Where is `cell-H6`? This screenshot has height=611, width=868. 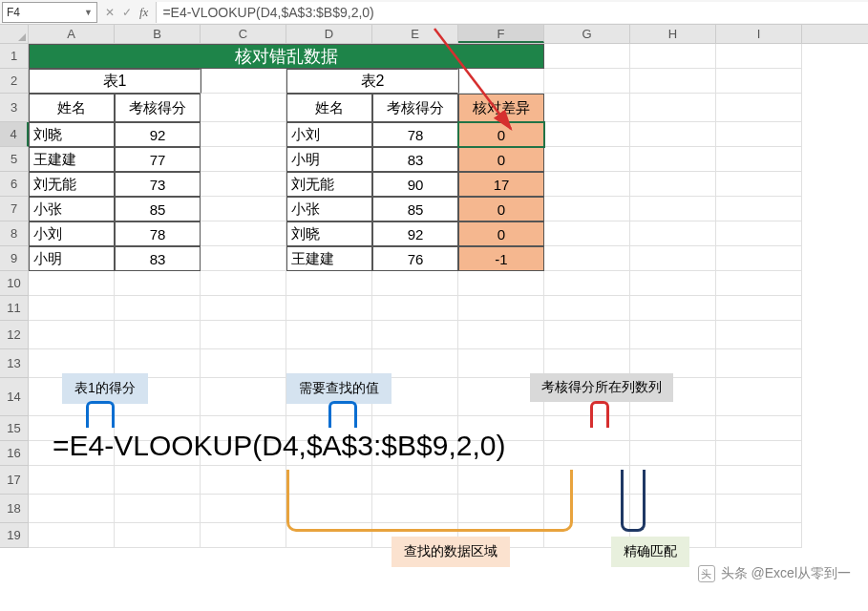
cell-H6 is located at coordinates (673, 184).